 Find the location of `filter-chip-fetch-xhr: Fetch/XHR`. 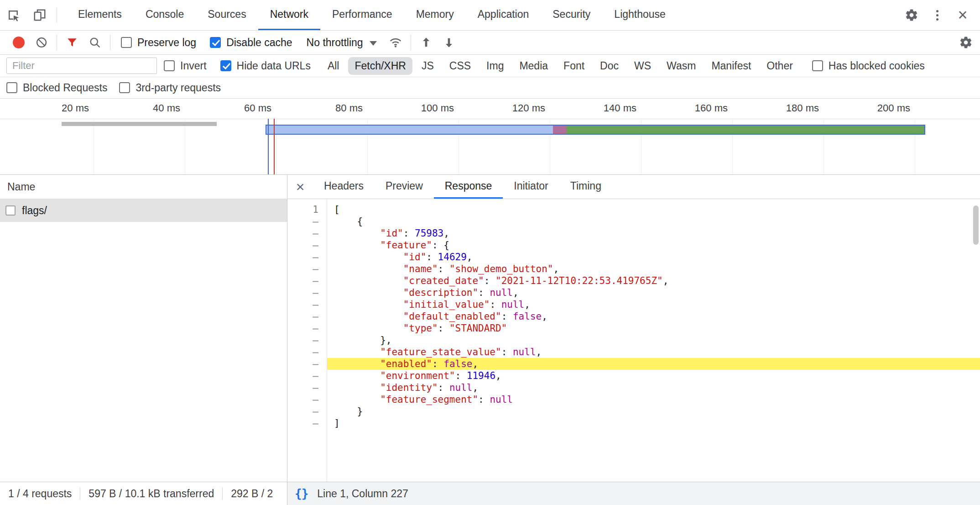

filter-chip-fetch-xhr: Fetch/XHR is located at coordinates (380, 66).